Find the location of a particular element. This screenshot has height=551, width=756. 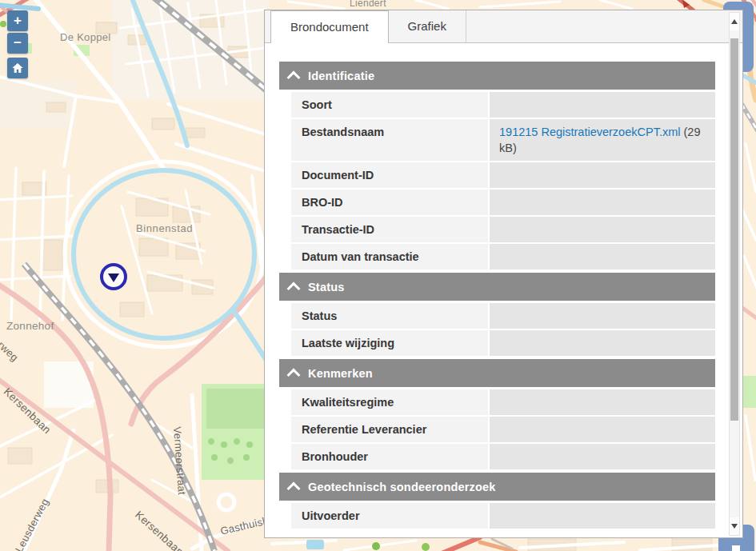

detail-row: Bronhouder is located at coordinates (503, 457).